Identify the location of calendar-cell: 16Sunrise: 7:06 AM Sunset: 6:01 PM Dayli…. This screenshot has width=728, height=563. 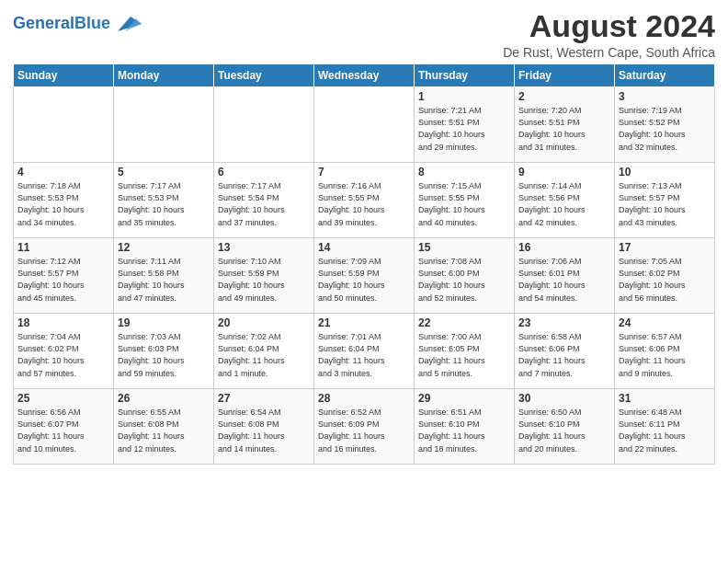
(564, 276).